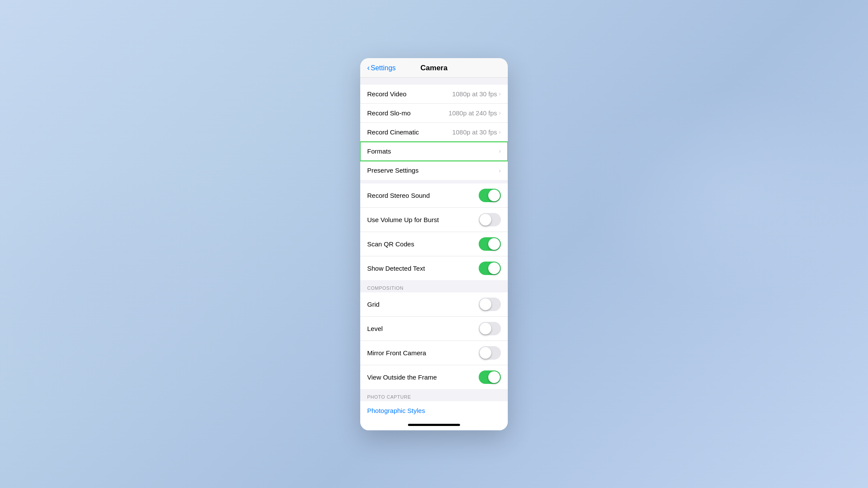  What do you see at coordinates (398, 195) in the screenshot?
I see `record-stereo-sound-label: Record Stereo Sound` at bounding box center [398, 195].